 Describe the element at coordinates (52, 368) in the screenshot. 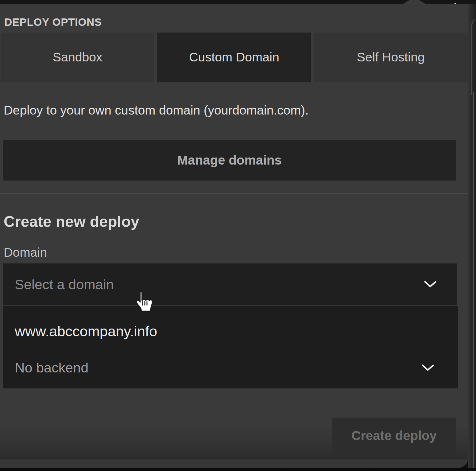

I see `backend-select-value: No backend` at that location.